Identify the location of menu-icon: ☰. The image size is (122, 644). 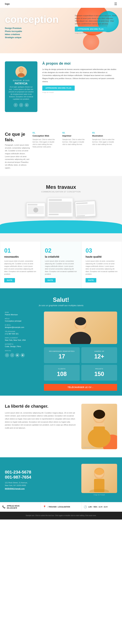
(116, 4).